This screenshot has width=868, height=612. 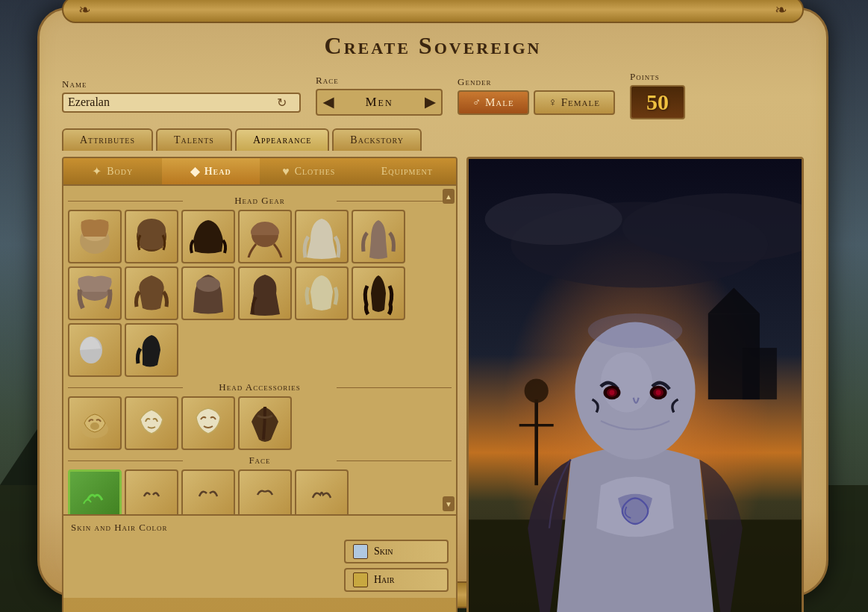 What do you see at coordinates (181, 84) in the screenshot?
I see `name-label: Name` at bounding box center [181, 84].